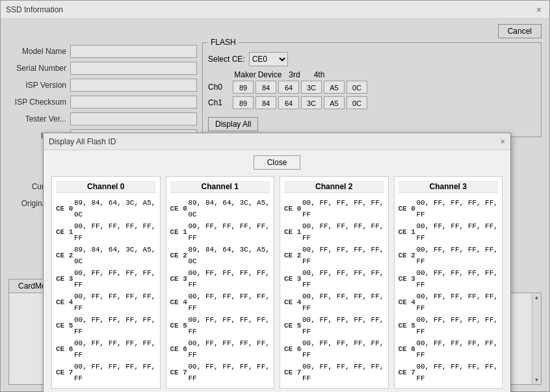 The image size is (550, 392). I want to click on ce-label-0-4: CE 4, so click(65, 302).